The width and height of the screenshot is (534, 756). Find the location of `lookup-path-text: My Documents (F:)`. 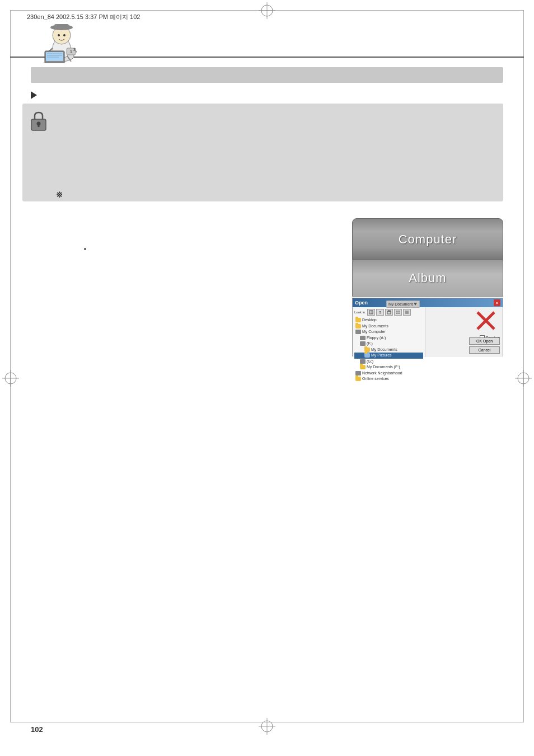

lookup-path-text: My Documents (F:) is located at coordinates (401, 304).